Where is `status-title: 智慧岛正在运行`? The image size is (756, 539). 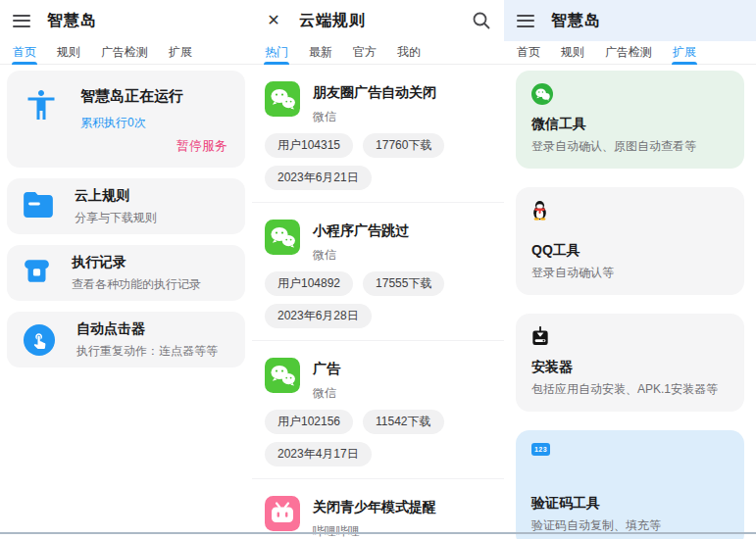 status-title: 智慧岛正在运行 is located at coordinates (131, 96).